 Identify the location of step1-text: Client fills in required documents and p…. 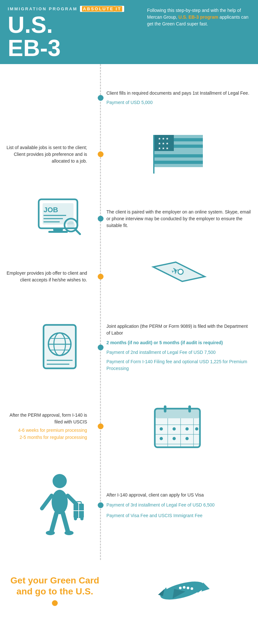
(179, 93).